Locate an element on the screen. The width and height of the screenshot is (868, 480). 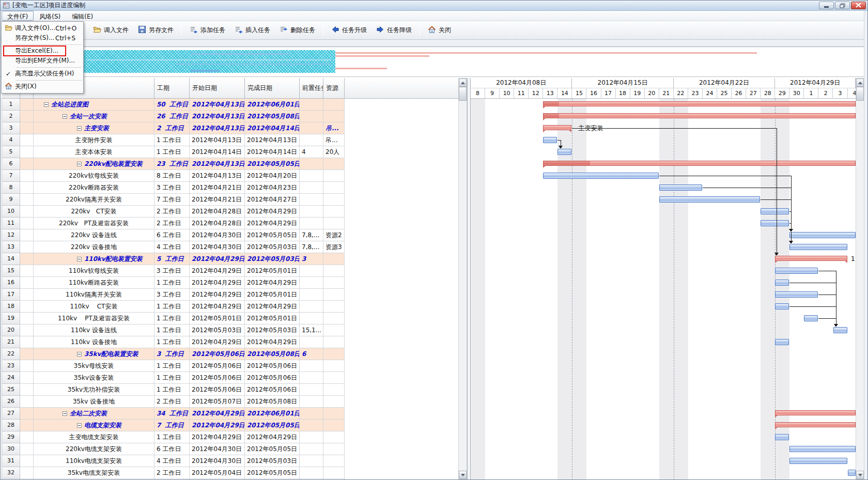
table-row: 7220kv软母线安装8 工作日2012年04月13日2012年04月20日 is located at coordinates (229, 176).